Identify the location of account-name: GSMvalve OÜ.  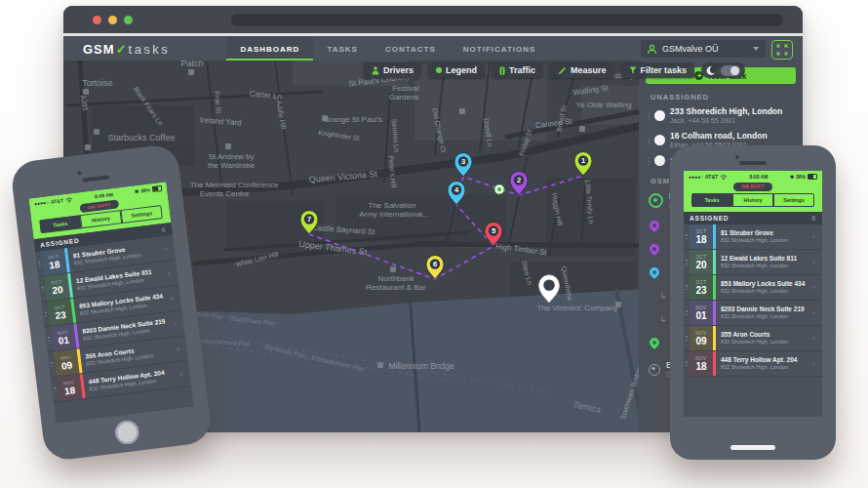
(690, 49).